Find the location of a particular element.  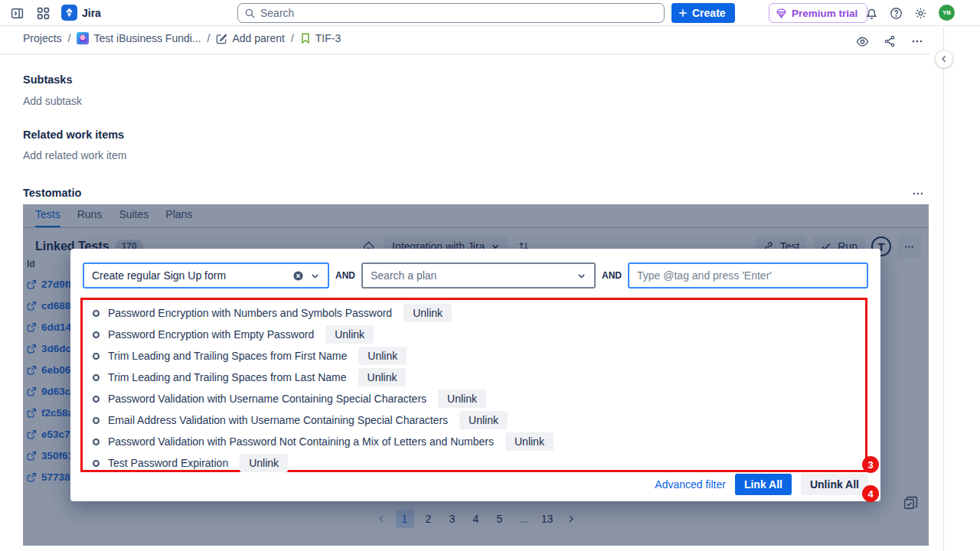

help-icon is located at coordinates (896, 13).